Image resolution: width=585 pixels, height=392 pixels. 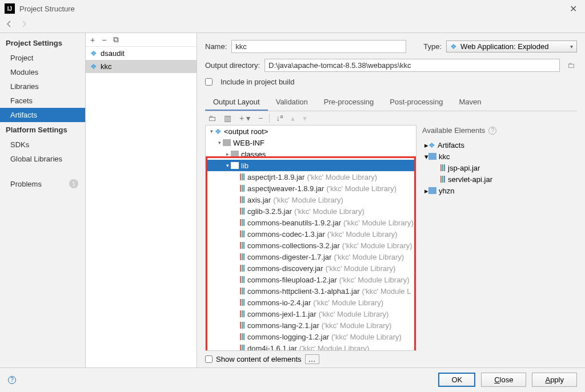 I want to click on sidebar-item-facets: Facets, so click(x=42, y=100).